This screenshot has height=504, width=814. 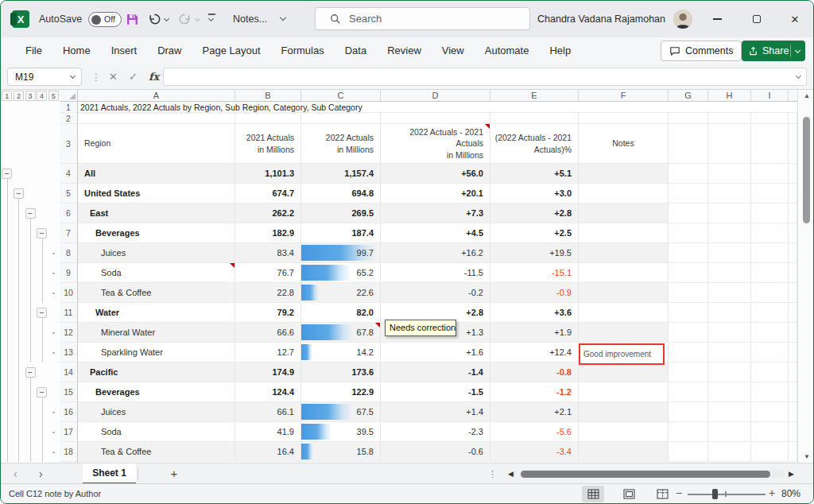 I want to click on row-header-16: 16, so click(x=68, y=412).